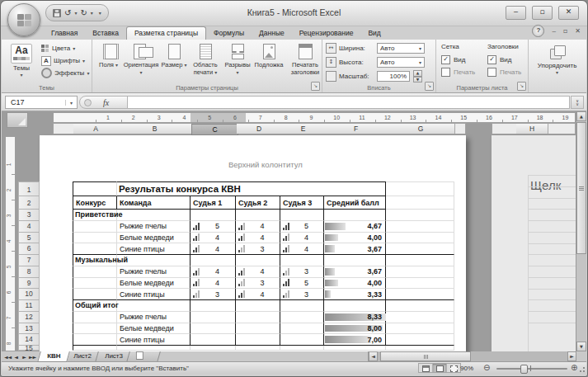  Describe the element at coordinates (487, 368) in the screenshot. I see `zoom-out-button: ⊖` at that location.